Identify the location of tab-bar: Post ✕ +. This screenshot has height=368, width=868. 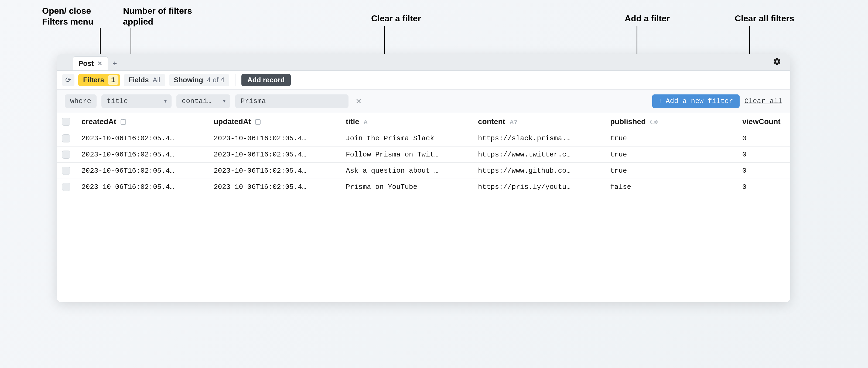
(423, 62).